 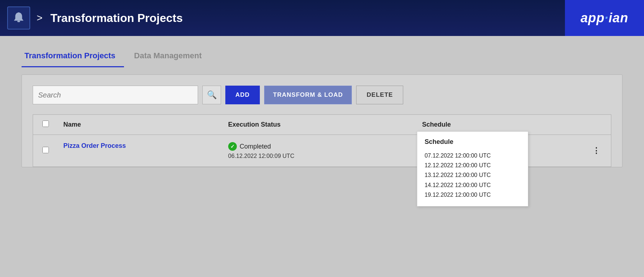 What do you see at coordinates (320, 125) in the screenshot?
I see `col-header-execution-status: Execution Status` at bounding box center [320, 125].